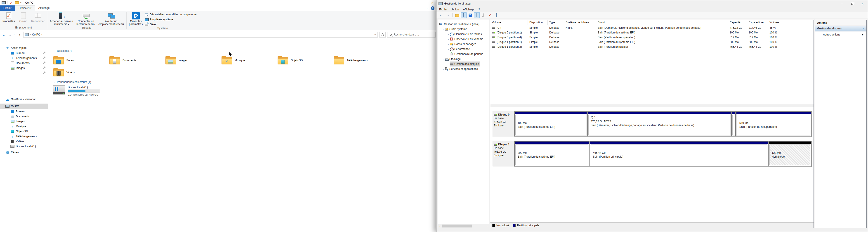 This screenshot has height=232, width=868. I want to click on partition: 465,44 GoSain (Partition principale), so click(679, 154).